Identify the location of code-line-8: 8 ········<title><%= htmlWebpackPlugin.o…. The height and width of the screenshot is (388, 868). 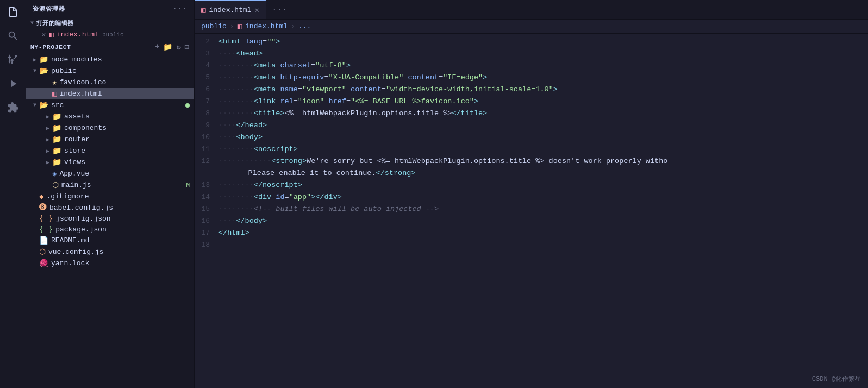
(532, 114).